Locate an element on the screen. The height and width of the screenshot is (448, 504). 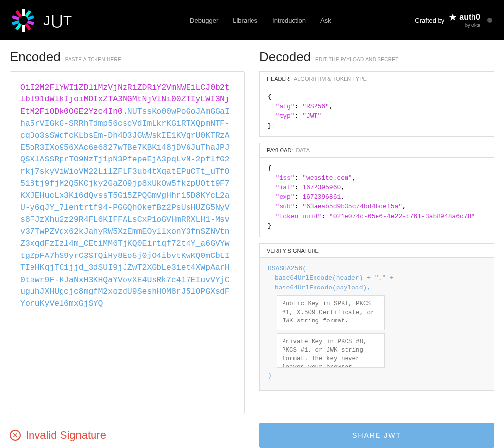
encoded-subtitle: PASTE A TOKEN HERE is located at coordinates (94, 59).